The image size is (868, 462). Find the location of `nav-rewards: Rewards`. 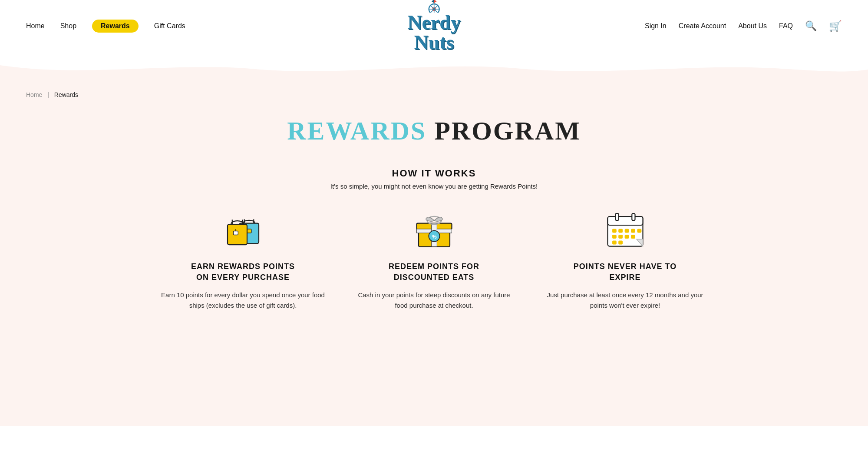

nav-rewards: Rewards is located at coordinates (116, 26).